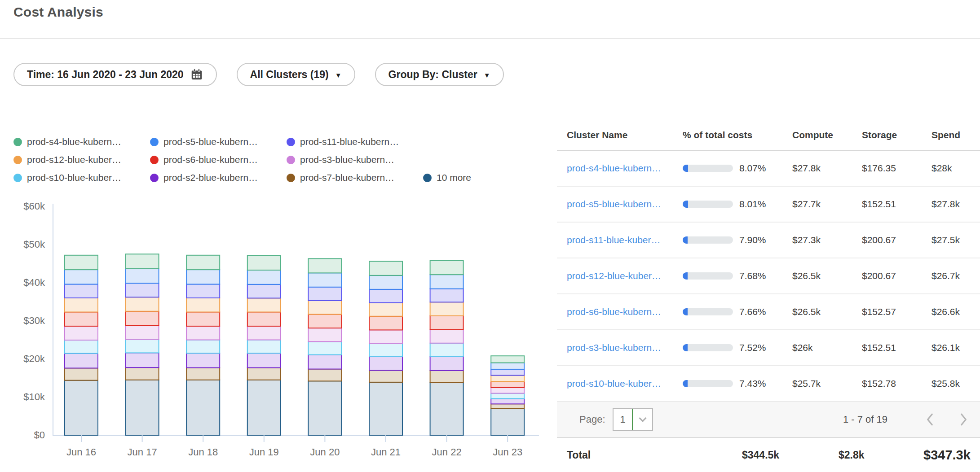 The height and width of the screenshot is (472, 980). I want to click on cluster-name-link: prod-s10-blue-kuber…, so click(614, 383).